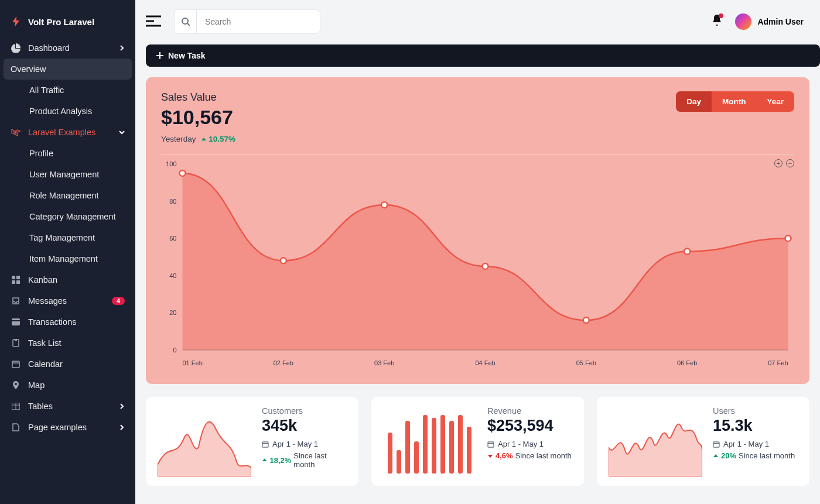 This screenshot has width=820, height=504. Describe the element at coordinates (68, 24) in the screenshot. I see `brand: Volt Pro Laravel` at that location.